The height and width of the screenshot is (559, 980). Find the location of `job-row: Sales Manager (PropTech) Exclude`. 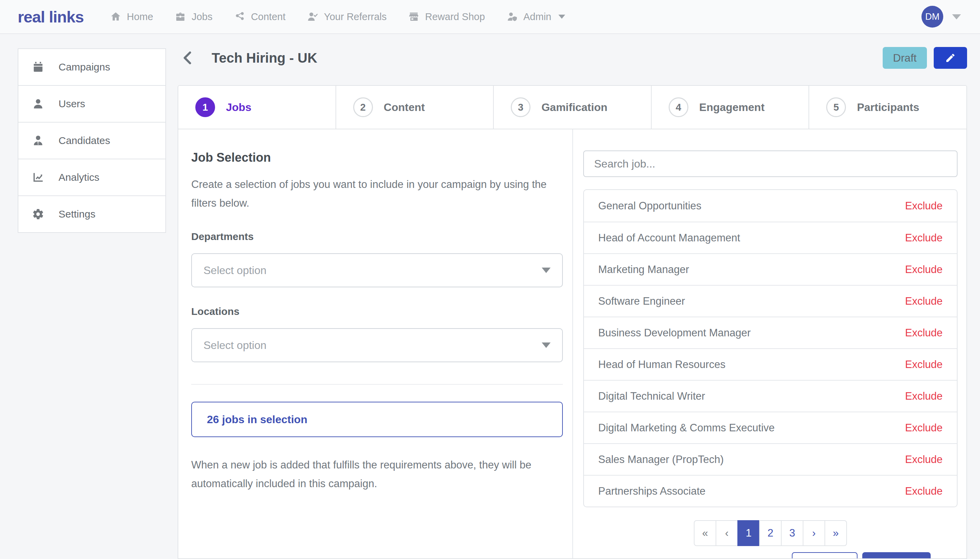

job-row: Sales Manager (PropTech) Exclude is located at coordinates (770, 459).